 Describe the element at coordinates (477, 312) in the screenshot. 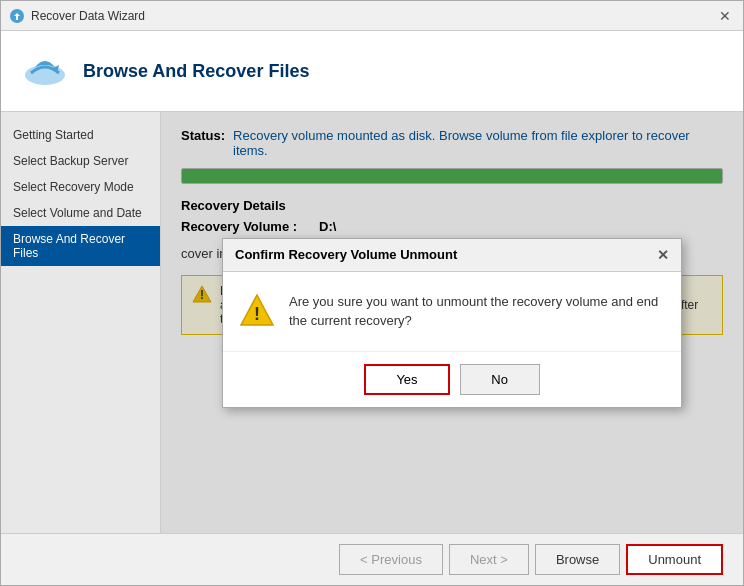

I see `dialog-message: Are you sure you want to unmount the rec…` at that location.